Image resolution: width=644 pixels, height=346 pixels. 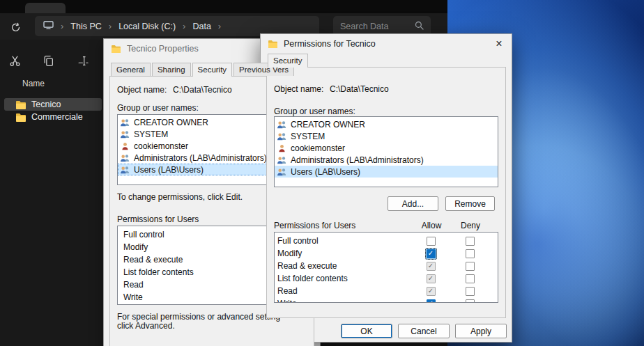 I want to click on folder-name: Tecnico, so click(x=46, y=104).